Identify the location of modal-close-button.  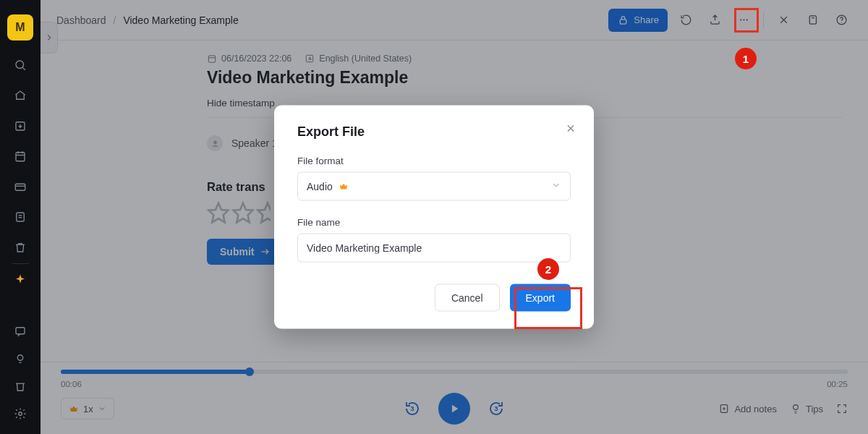
(571, 129).